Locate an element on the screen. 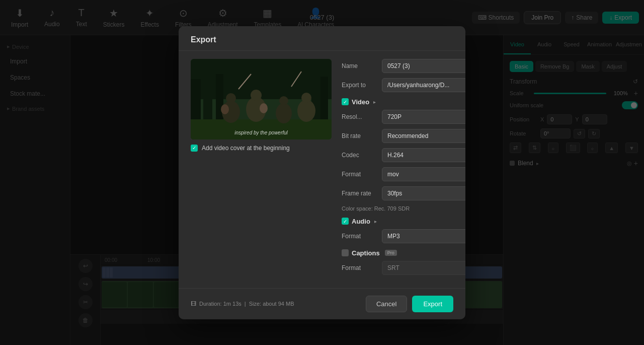 This screenshot has width=644, height=345. cancel-button: Cancel is located at coordinates (386, 304).